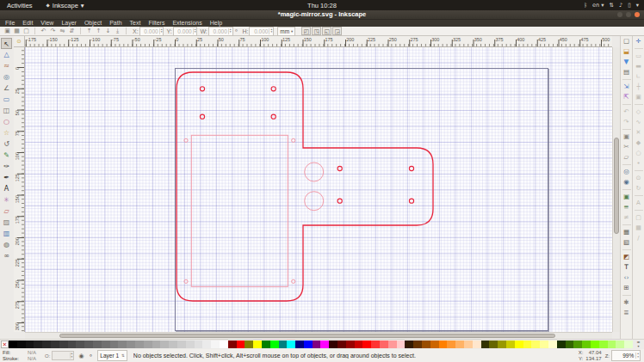 The height and width of the screenshot is (362, 644). I want to click on group-button: ▦, so click(627, 232).